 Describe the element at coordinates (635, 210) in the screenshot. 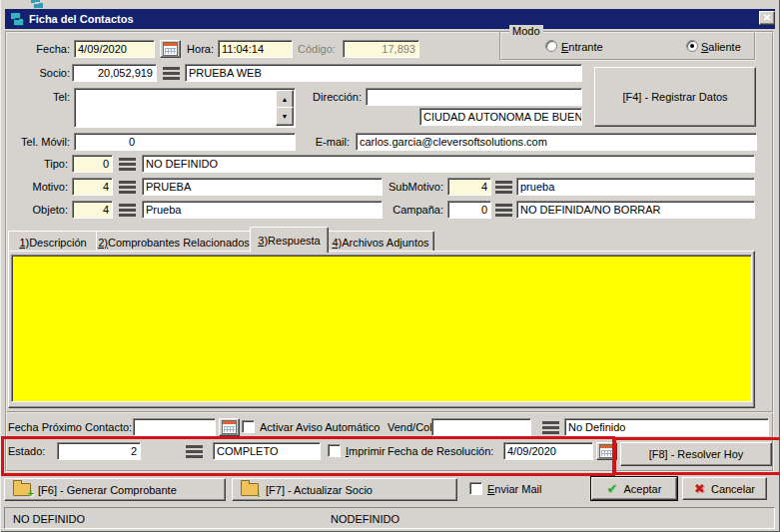

I see `campana-descripcion-field: NO DEFINIDA/NO BORRAR` at that location.